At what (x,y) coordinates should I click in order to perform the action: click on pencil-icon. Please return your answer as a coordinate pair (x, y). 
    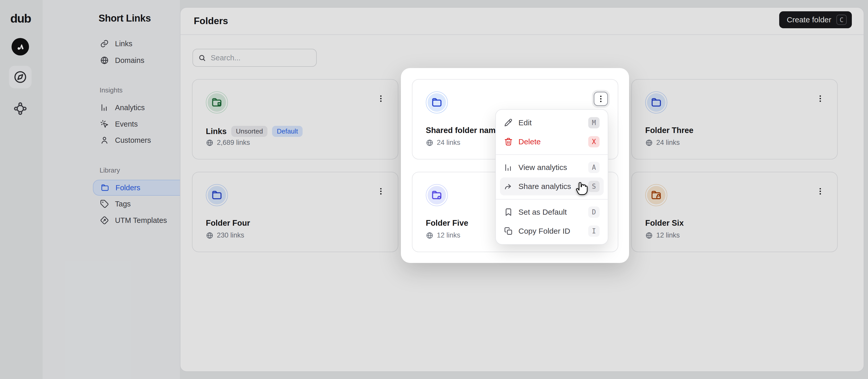
    Looking at the image, I should click on (508, 123).